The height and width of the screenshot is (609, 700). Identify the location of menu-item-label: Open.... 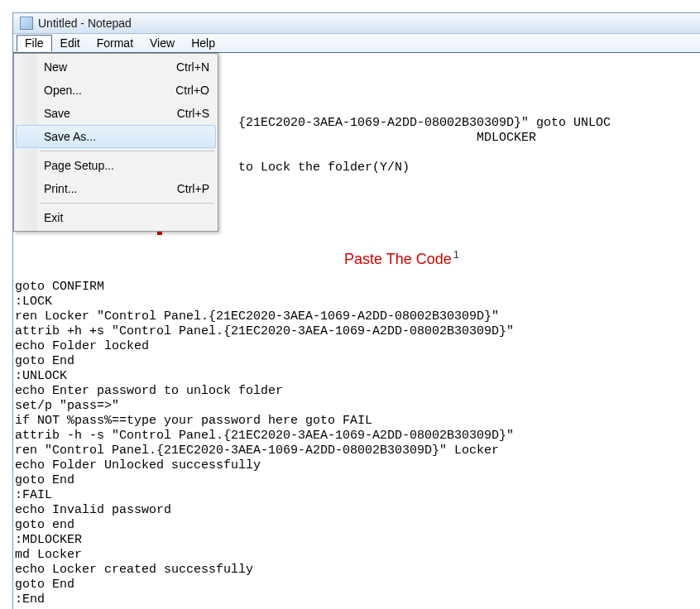
(101, 90).